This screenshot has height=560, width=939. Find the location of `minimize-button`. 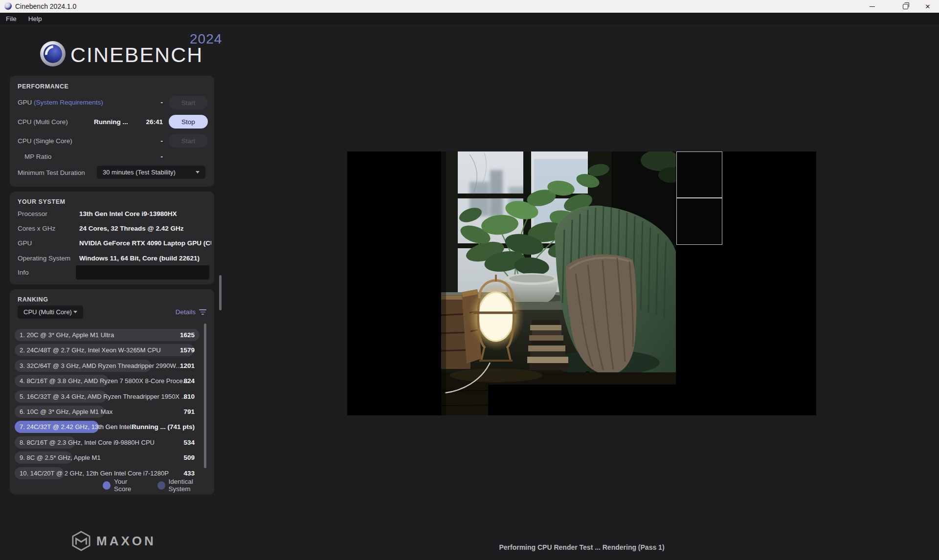

minimize-button is located at coordinates (872, 6).